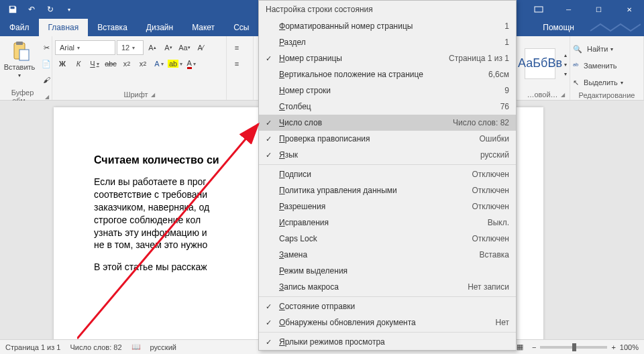  Describe the element at coordinates (388, 342) in the screenshot. I see `menu-item-19: ✓Ярлыки режимов просмотра` at that location.